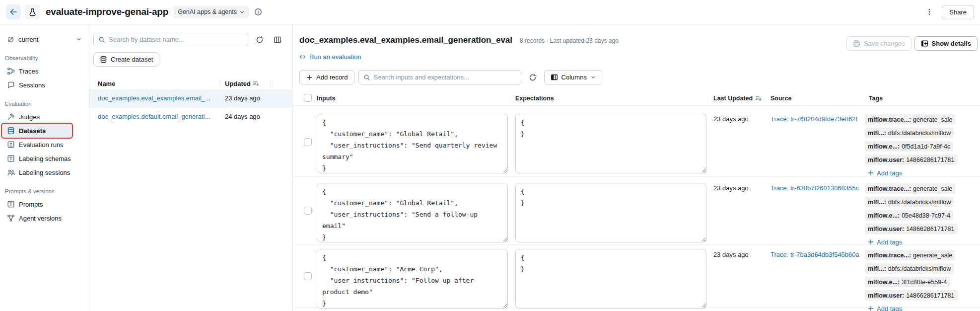  I want to click on dataset-search-box, so click(171, 40).